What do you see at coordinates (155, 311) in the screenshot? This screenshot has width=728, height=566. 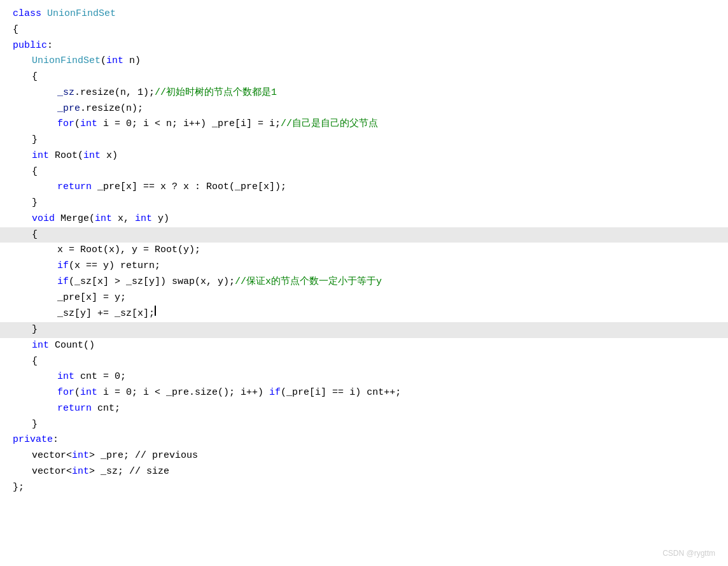 I see `text-cursor` at bounding box center [155, 311].